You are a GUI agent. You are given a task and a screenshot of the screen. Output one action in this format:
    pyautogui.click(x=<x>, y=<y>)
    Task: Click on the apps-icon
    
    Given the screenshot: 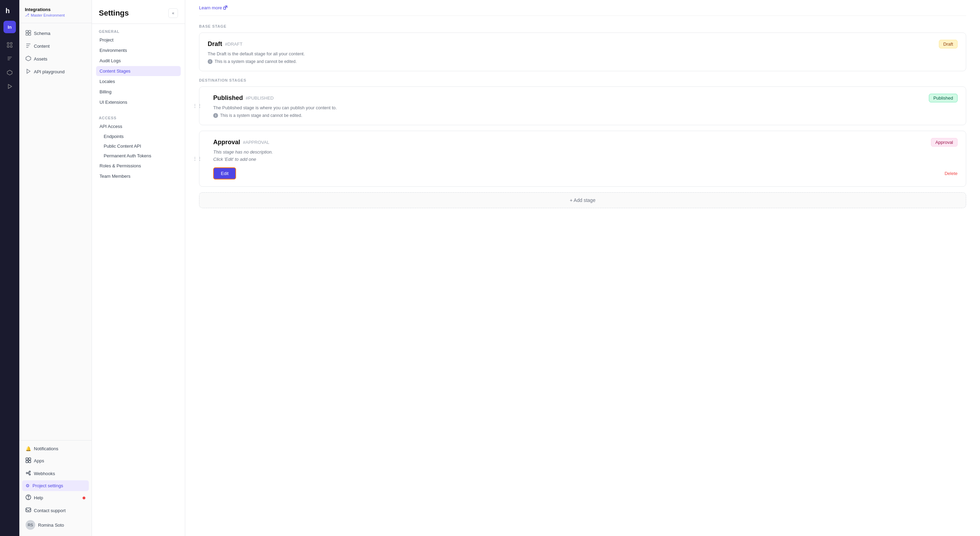 What is the action you would take?
    pyautogui.click(x=28, y=461)
    